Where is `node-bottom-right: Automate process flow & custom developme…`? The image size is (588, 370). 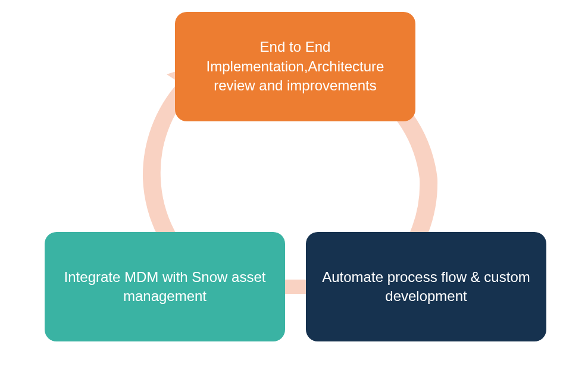 node-bottom-right: Automate process flow & custom developme… is located at coordinates (426, 287).